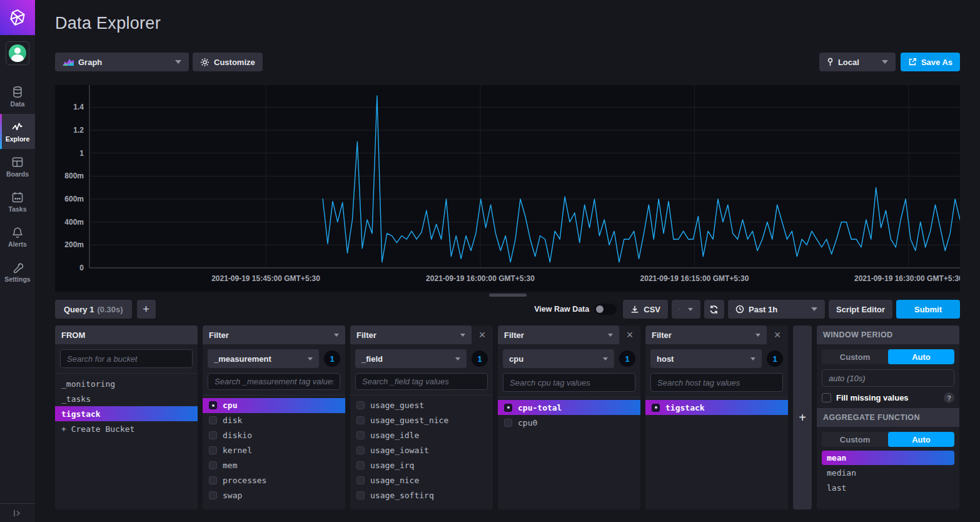  I want to click on pause-refresh-button, so click(686, 309).